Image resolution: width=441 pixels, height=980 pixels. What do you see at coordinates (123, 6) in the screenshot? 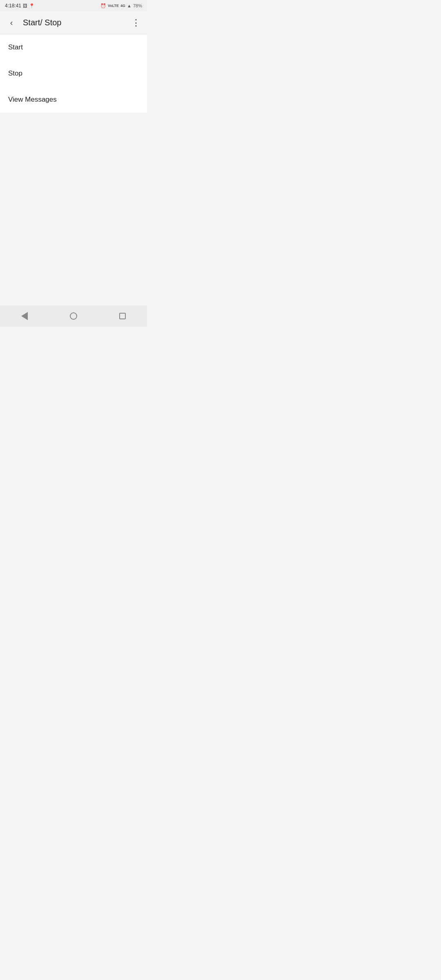
I see `network-4g-icon: 4G` at bounding box center [123, 6].